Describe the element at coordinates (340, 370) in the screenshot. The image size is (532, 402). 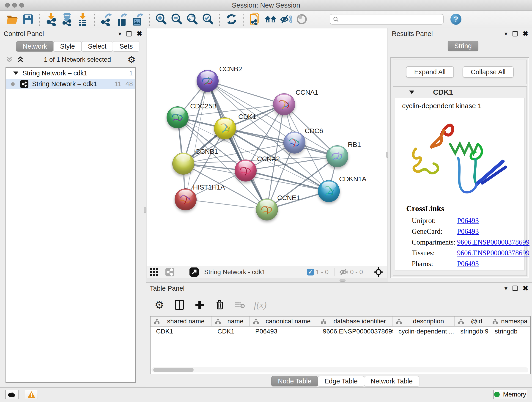
I see `table-horizontal-scrollbar` at that location.